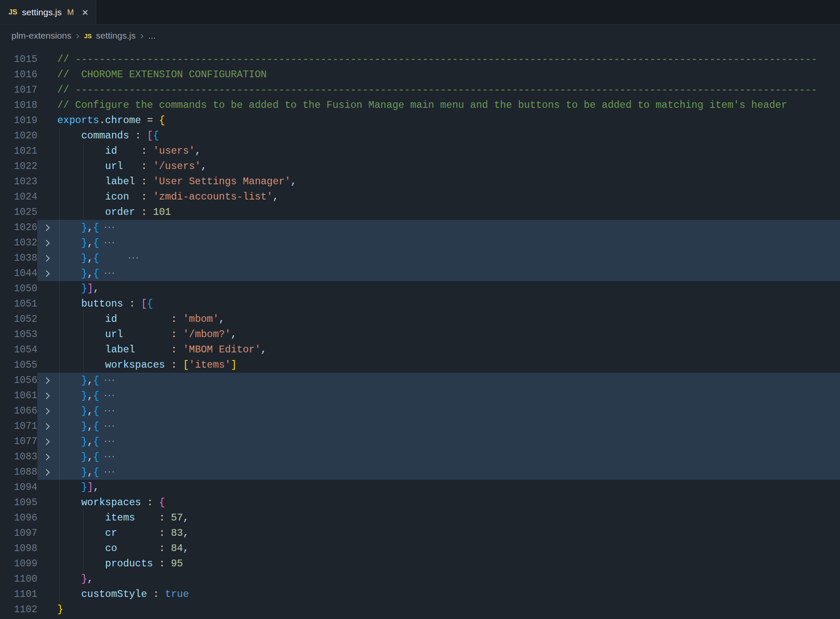 The image size is (840, 619). I want to click on line-number: 1018, so click(19, 105).